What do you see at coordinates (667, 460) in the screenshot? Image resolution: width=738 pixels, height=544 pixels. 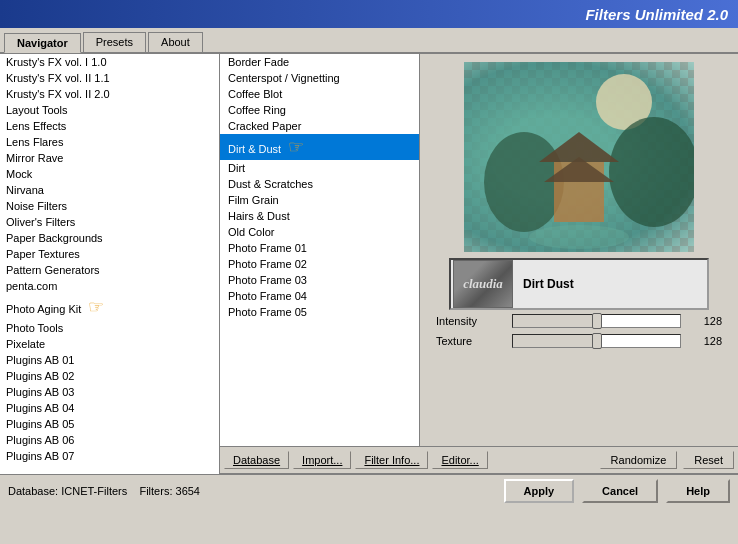 I see `toolbar-right-group: Randomize Reset` at bounding box center [667, 460].